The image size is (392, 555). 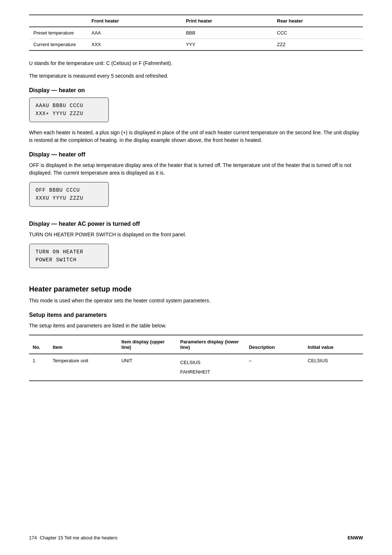 What do you see at coordinates (275, 367) in the screenshot?
I see `setup-row-description: –` at bounding box center [275, 367].